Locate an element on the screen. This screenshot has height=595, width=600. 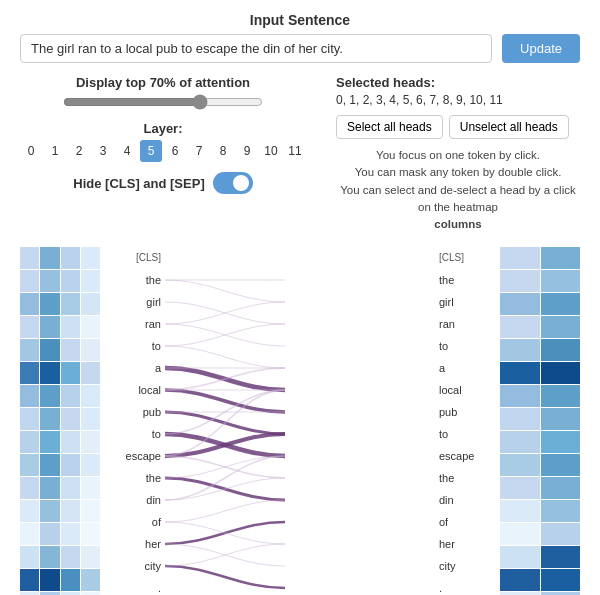
layer-btn-3: 3 is located at coordinates (103, 151).